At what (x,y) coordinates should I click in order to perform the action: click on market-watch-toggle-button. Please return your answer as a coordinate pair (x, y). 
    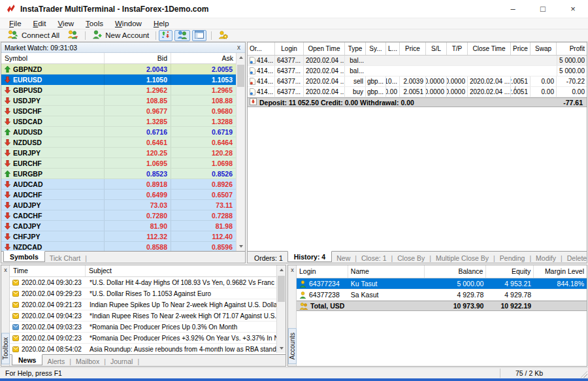
    Looking at the image, I should click on (166, 35).